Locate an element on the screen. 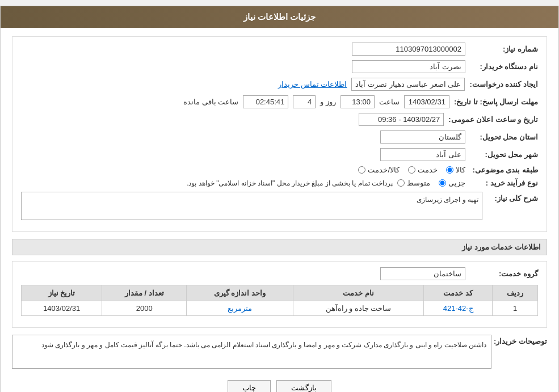  process-motvaset: متوسط is located at coordinates (414, 183).